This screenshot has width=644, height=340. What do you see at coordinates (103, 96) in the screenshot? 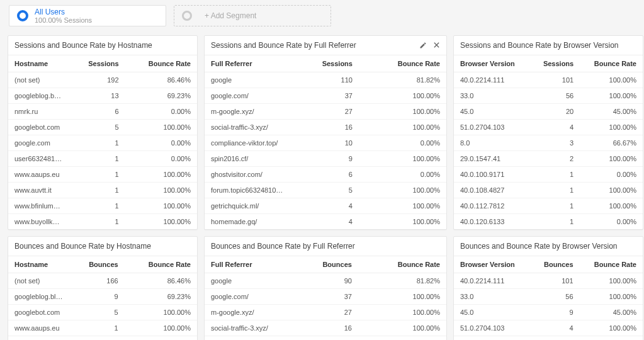
I see `table-row: googleblog.blogspot.com1369.23%` at bounding box center [103, 96].